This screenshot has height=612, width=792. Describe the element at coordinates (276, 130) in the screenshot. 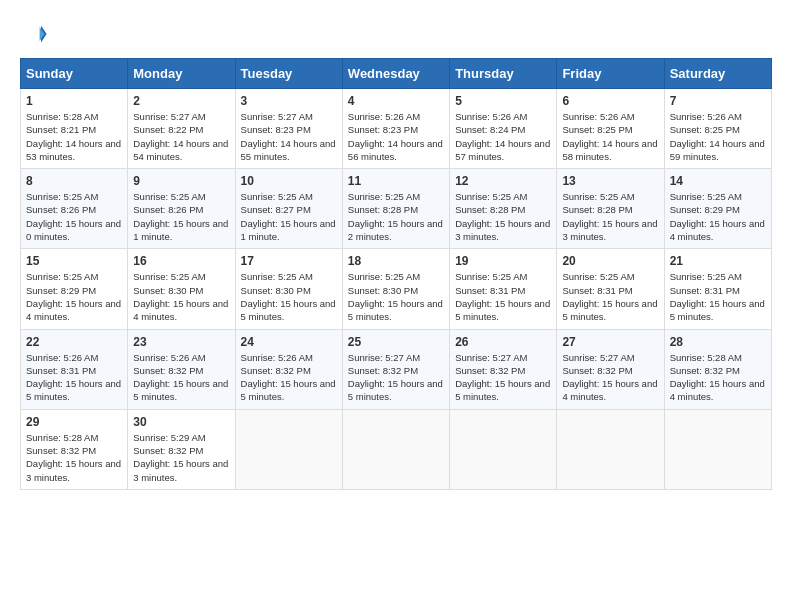

I see `sunset-label: Sunset: 8:23 PM` at that location.